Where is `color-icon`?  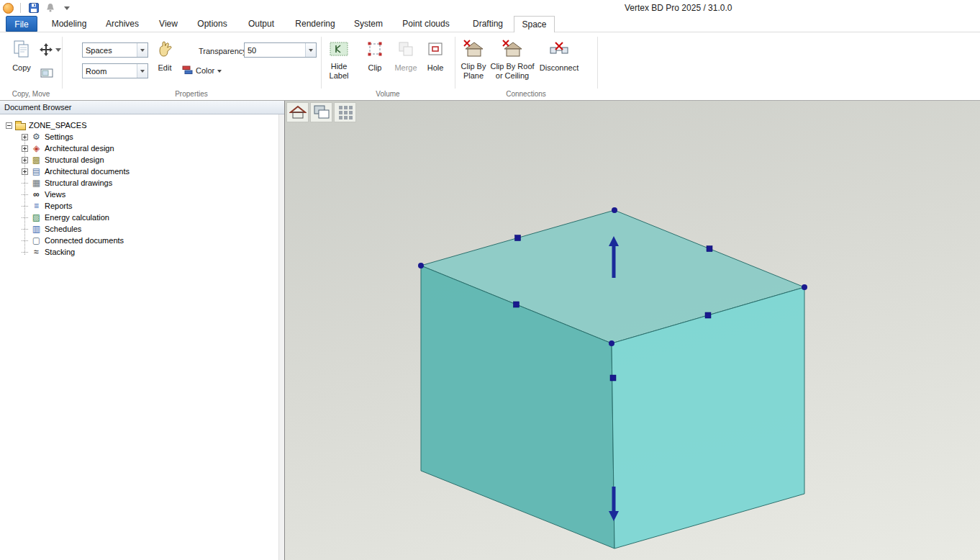
color-icon is located at coordinates (188, 71).